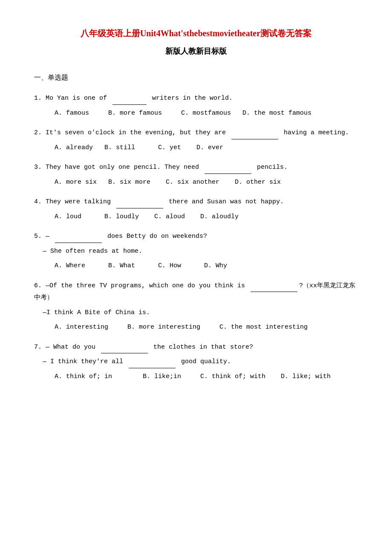 This screenshot has width=392, height=555. I want to click on page-title: 八年级英语上册Unit4What'sthebestmovietheater测试卷…, so click(196, 33).